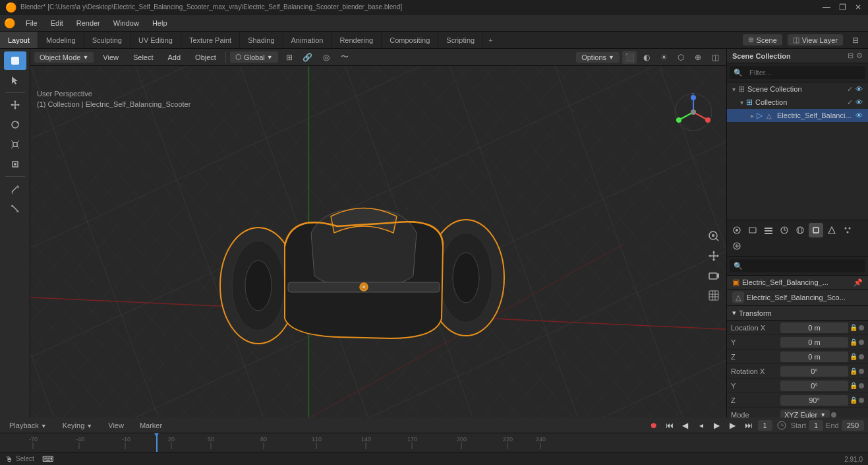 The width and height of the screenshot is (868, 465). I want to click on view-layer-selector: ◫ View Layer, so click(815, 40).